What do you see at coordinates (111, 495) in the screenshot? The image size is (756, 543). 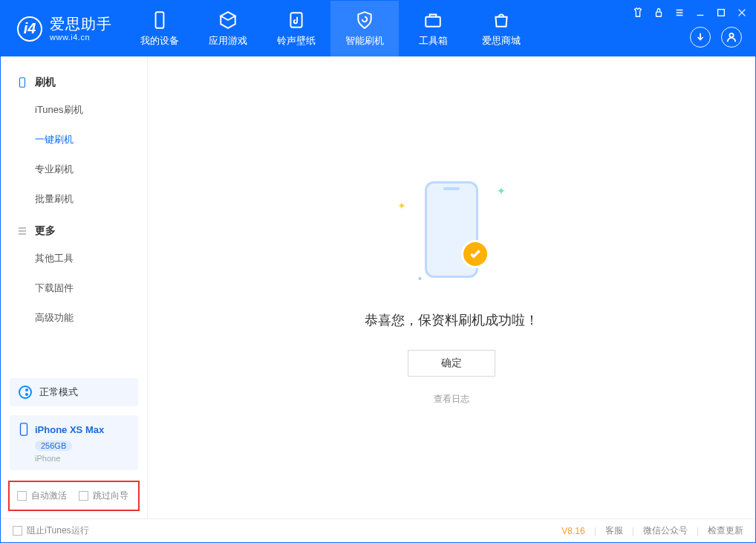 I see `checkbox-label: 跳过向导` at bounding box center [111, 495].